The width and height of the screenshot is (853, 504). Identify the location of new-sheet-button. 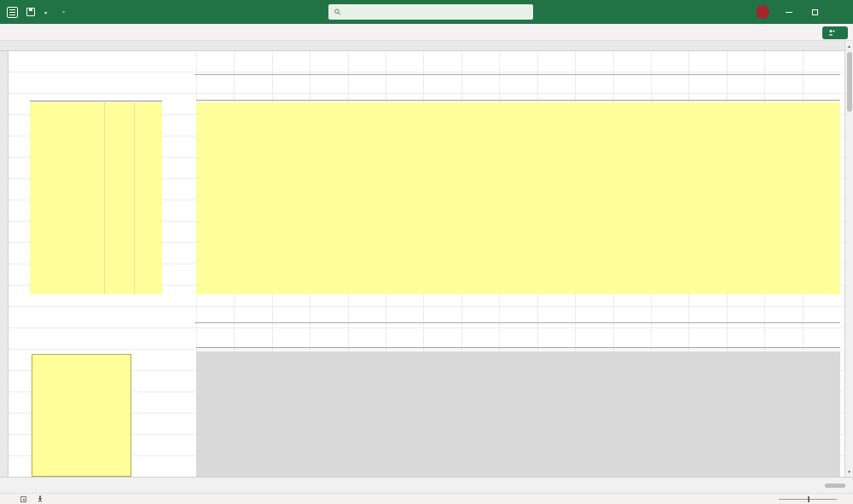
(44, 485).